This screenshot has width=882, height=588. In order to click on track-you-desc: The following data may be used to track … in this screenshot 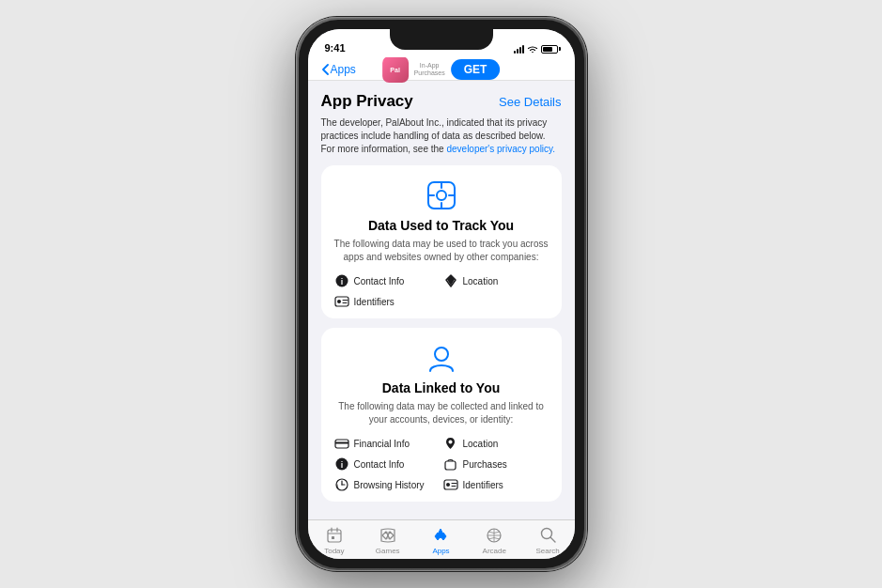, I will do `click(441, 251)`.